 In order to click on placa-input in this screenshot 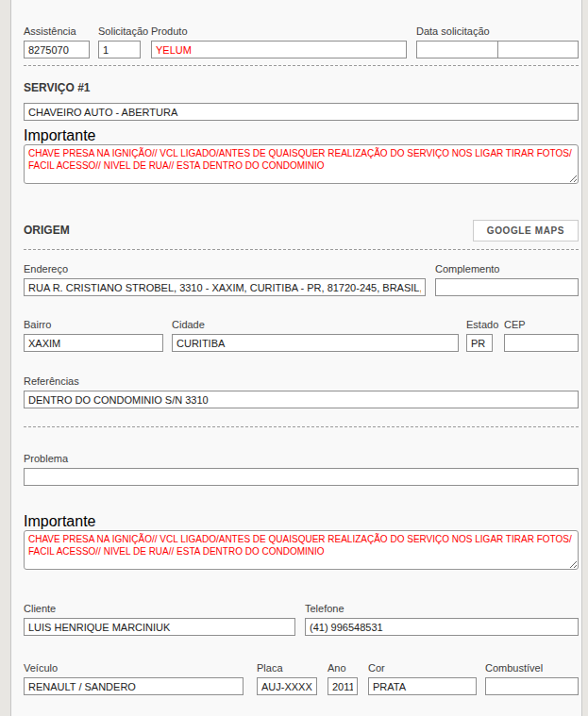, I will do `click(287, 687)`.